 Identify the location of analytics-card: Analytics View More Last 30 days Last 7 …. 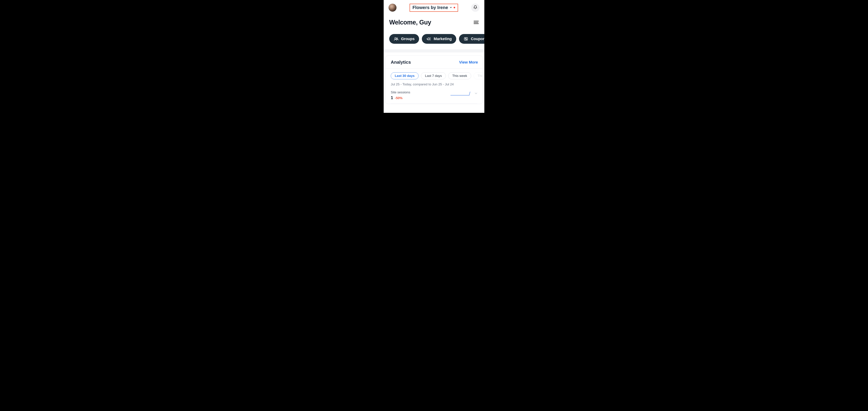
(434, 80).